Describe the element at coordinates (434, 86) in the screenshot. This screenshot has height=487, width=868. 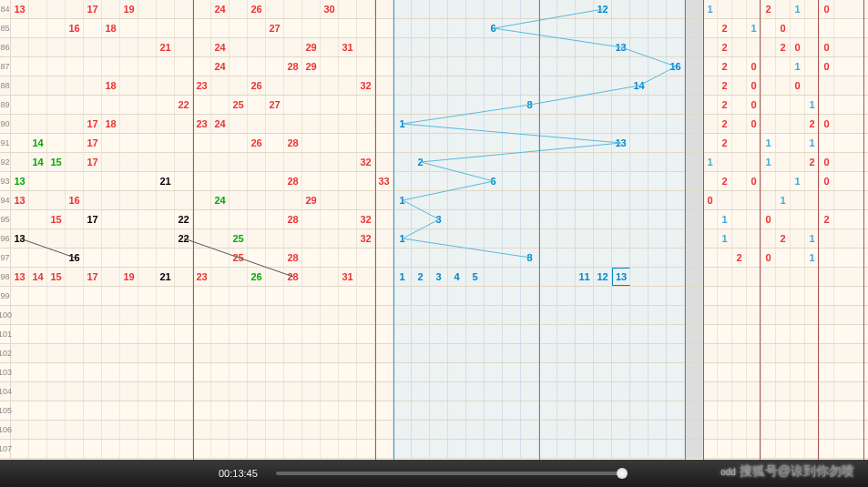
I see `grid-row: 881823263214200` at that location.